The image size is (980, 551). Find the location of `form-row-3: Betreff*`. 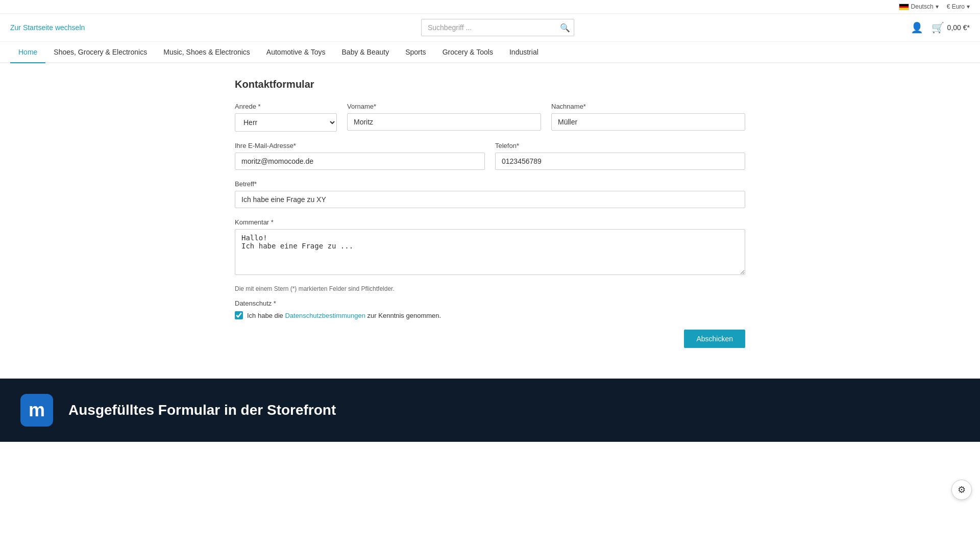

form-row-3: Betreff* is located at coordinates (490, 194).